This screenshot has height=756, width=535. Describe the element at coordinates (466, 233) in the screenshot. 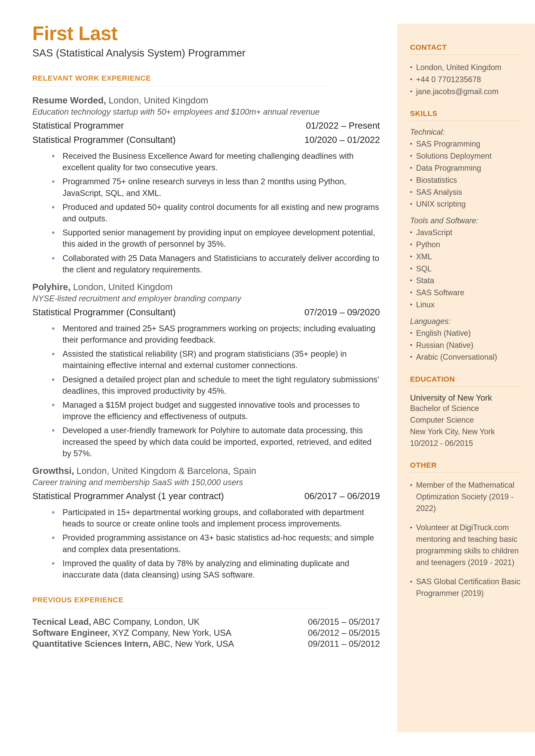

I see `list-item: JavaScript` at that location.